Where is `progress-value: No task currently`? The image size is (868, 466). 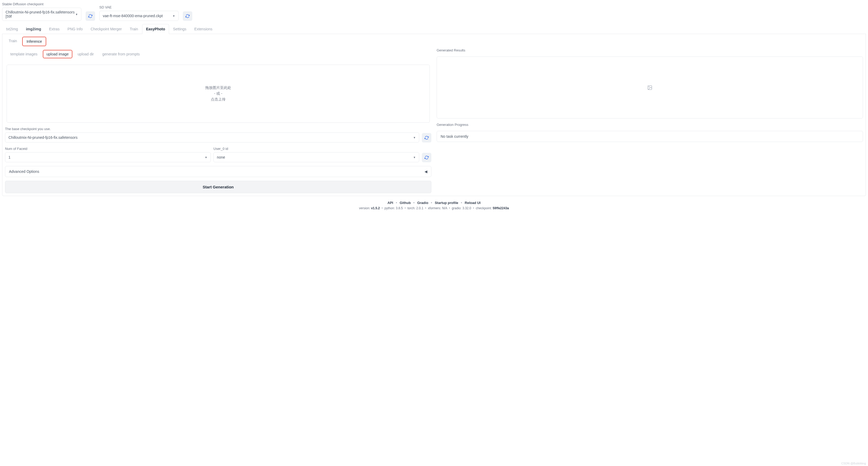
progress-value: No task currently is located at coordinates (650, 137).